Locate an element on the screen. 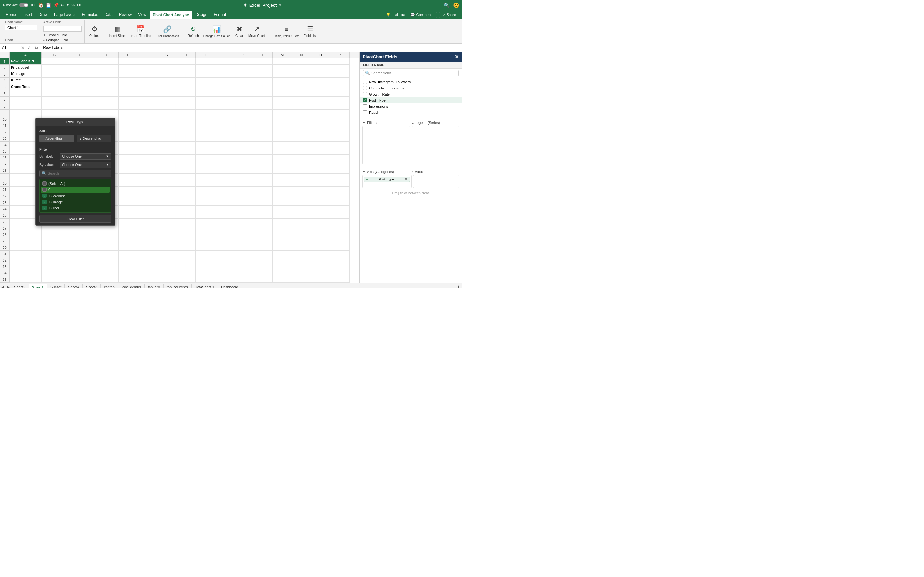  cell-A8 is located at coordinates (26, 106).